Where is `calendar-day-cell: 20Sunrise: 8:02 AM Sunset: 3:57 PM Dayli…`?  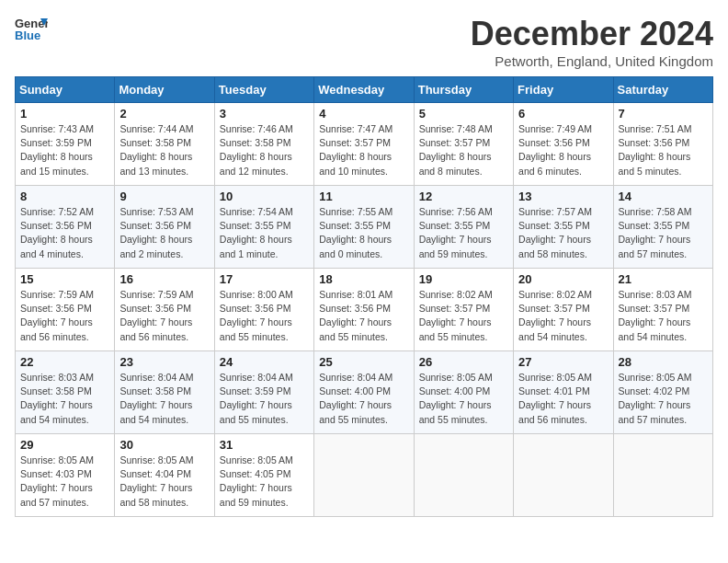
calendar-day-cell: 20Sunrise: 8:02 AM Sunset: 3:57 PM Dayli… is located at coordinates (563, 310).